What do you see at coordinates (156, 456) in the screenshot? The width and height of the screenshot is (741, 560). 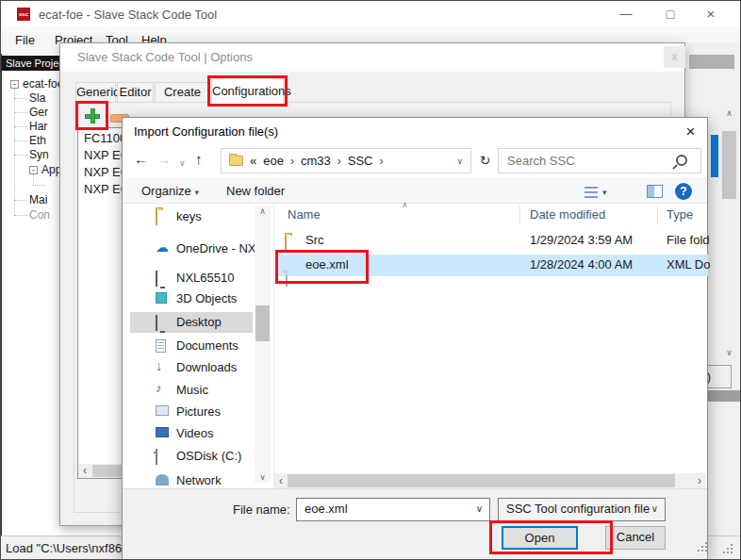 I see `drive-icon` at bounding box center [156, 456].